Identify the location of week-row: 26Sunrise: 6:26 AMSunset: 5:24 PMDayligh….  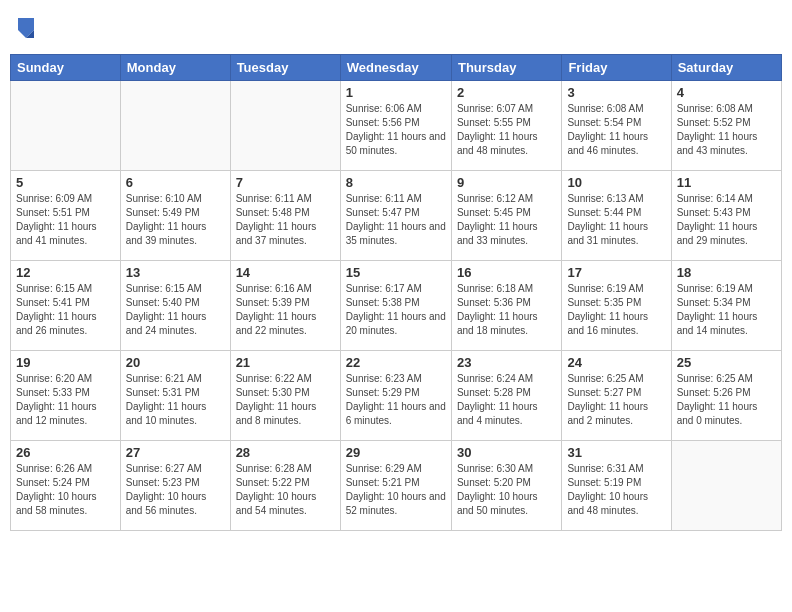
(396, 486).